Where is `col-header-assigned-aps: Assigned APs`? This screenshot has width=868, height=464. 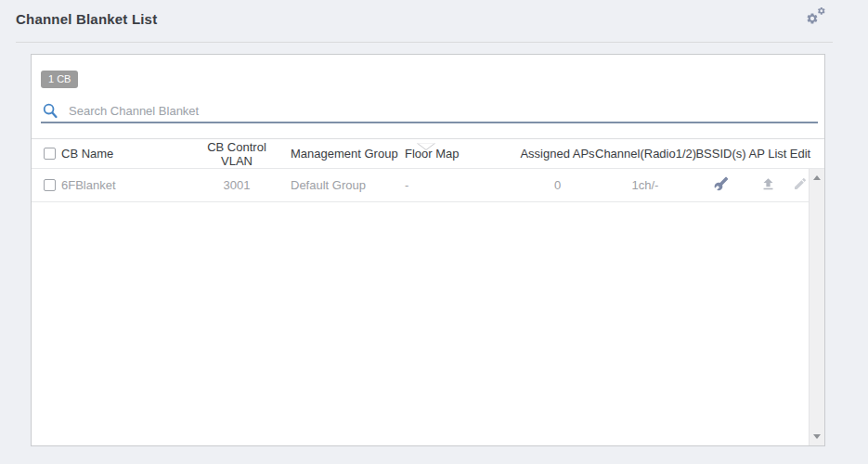
col-header-assigned-aps: Assigned APs is located at coordinates (557, 154).